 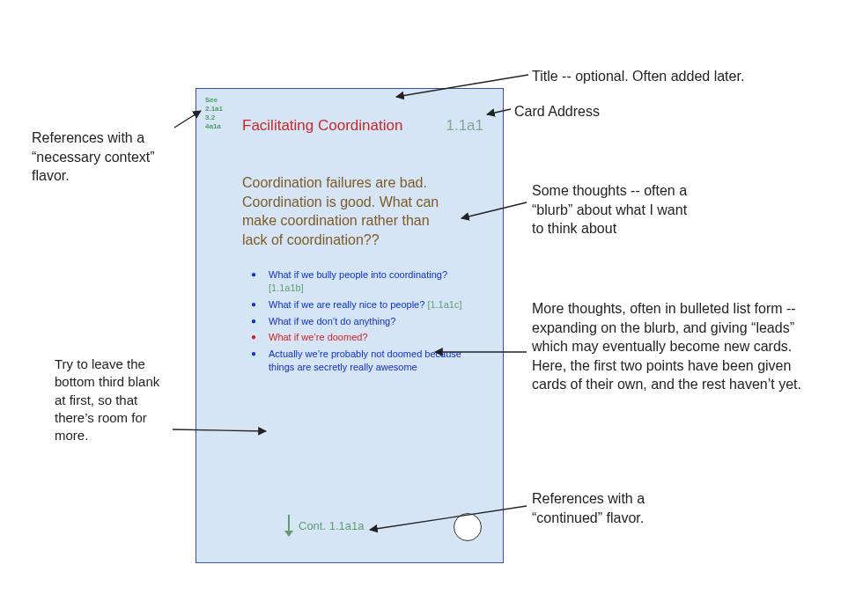 What do you see at coordinates (112, 400) in the screenshot?
I see `annotation-bottom: Try to leave the bottom third blank at f…` at bounding box center [112, 400].